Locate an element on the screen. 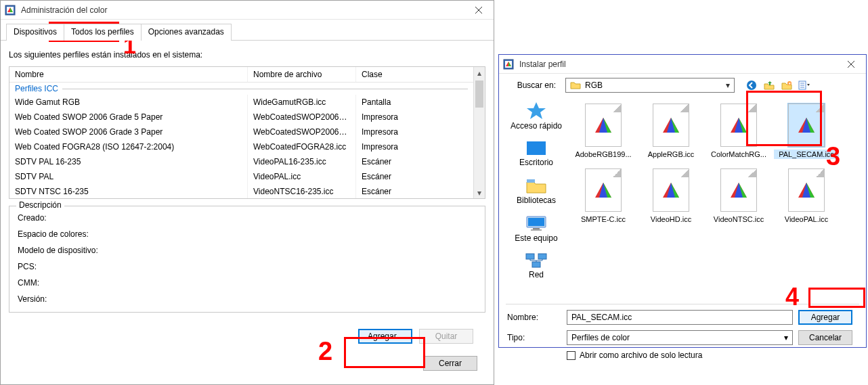 The height and width of the screenshot is (385, 868). add-button: Agregar... is located at coordinates (385, 336).